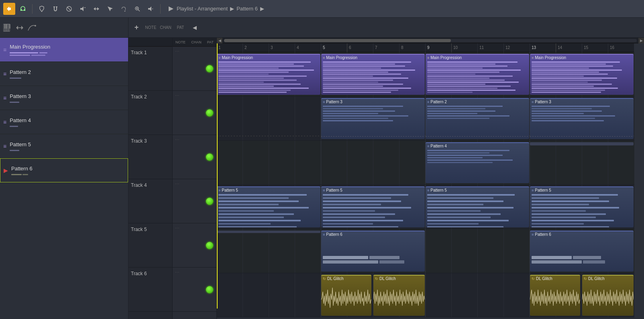 This screenshot has height=319, width=644. I want to click on track-labels: Track 1 Track 2 Track 3 Track 4 Track 5 …, so click(151, 178).